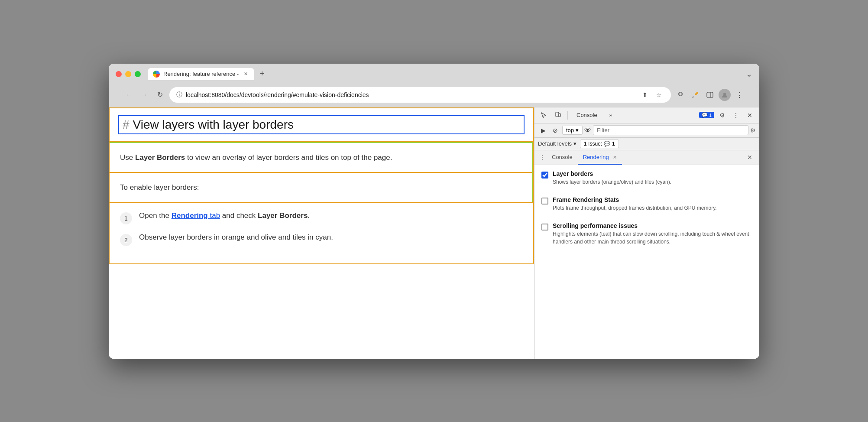 The width and height of the screenshot is (868, 422). What do you see at coordinates (753, 130) in the screenshot?
I see `devtools-filter-settings-button: ⚙` at bounding box center [753, 130].